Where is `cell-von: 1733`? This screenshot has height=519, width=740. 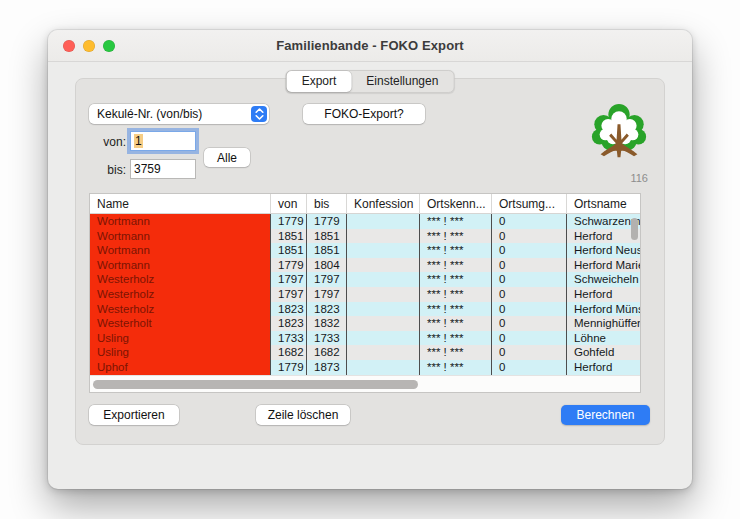 cell-von: 1733 is located at coordinates (288, 338).